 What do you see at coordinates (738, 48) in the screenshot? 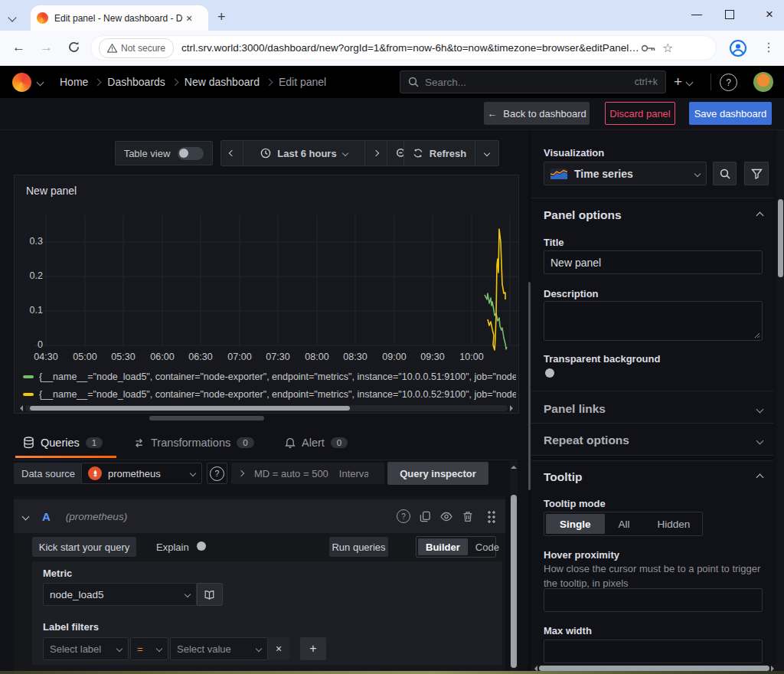
I see `profile-icon` at bounding box center [738, 48].